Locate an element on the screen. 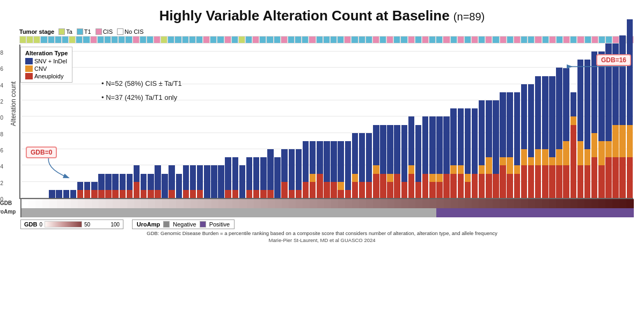 The height and width of the screenshot is (315, 644). legend-cis: CIS is located at coordinates (104, 32).